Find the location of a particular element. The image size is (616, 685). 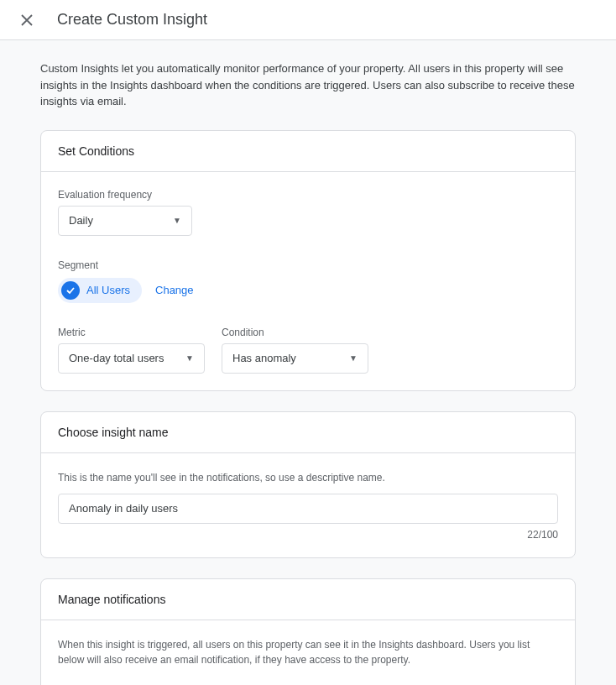

conditions-card-title: Set Conditions is located at coordinates (308, 151).